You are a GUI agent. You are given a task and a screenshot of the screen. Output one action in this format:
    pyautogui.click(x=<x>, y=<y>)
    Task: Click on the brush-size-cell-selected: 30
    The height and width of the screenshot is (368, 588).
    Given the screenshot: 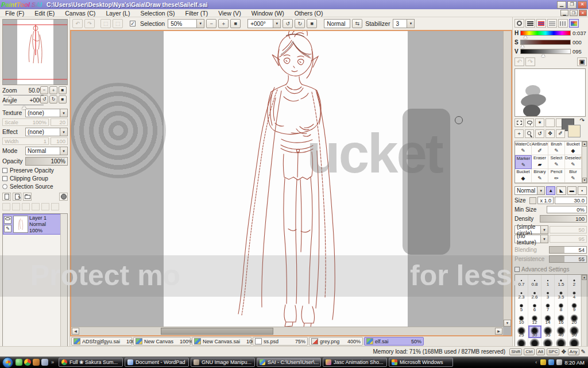 What is the action you would take?
    pyautogui.click(x=535, y=332)
    